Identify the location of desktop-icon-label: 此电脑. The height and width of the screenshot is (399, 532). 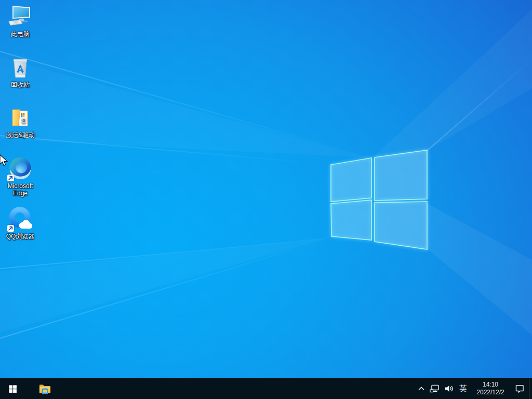
(20, 34).